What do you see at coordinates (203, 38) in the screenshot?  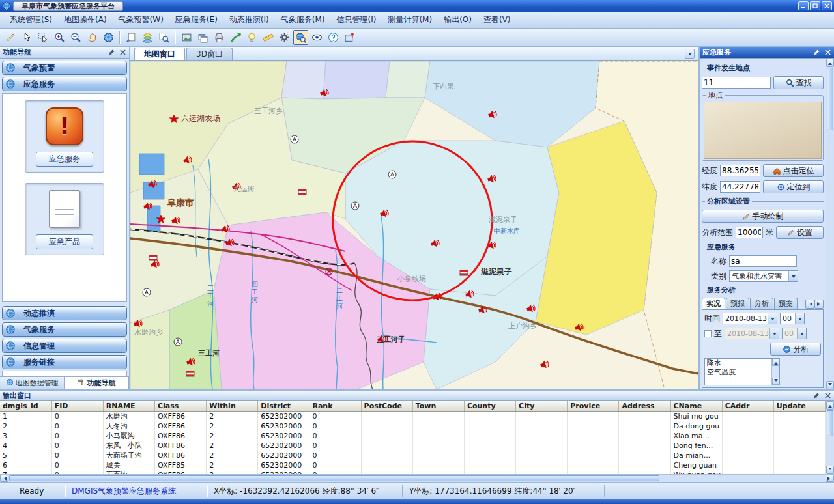 I see `windows-tool-button` at bounding box center [203, 38].